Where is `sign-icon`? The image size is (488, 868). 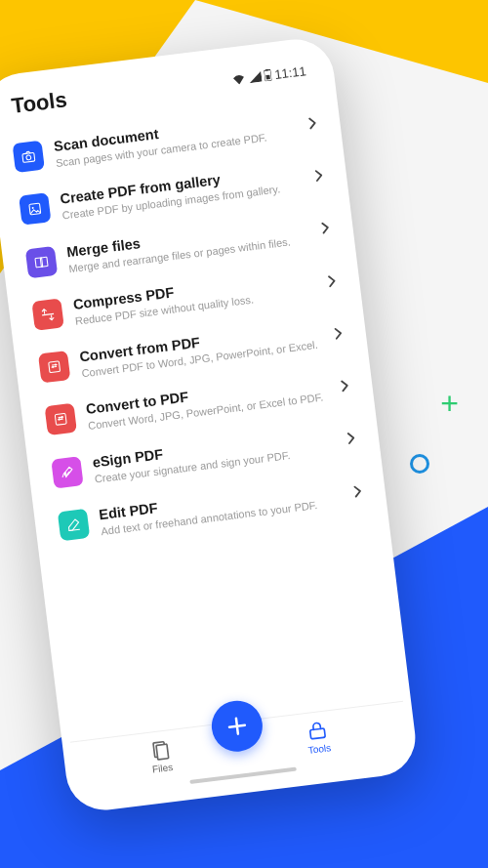
sign-icon is located at coordinates (66, 473).